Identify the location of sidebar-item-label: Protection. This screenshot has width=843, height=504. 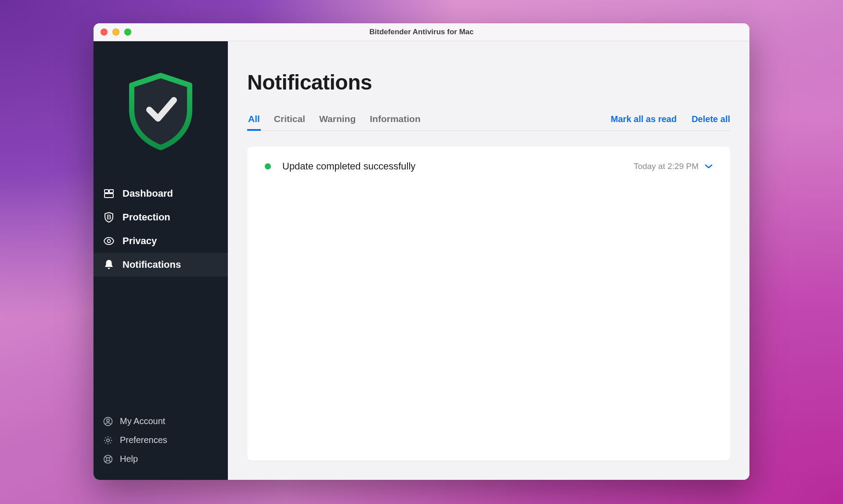
(147, 217).